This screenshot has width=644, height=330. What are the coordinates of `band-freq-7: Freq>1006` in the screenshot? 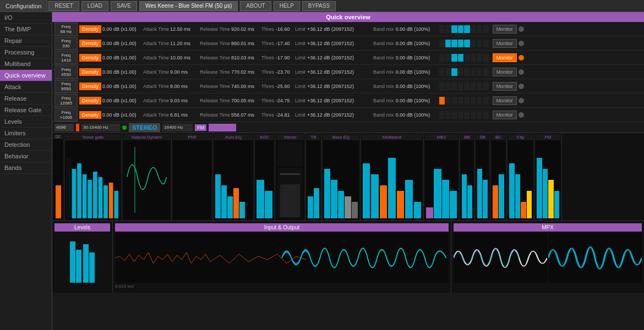 It's located at (66, 115).